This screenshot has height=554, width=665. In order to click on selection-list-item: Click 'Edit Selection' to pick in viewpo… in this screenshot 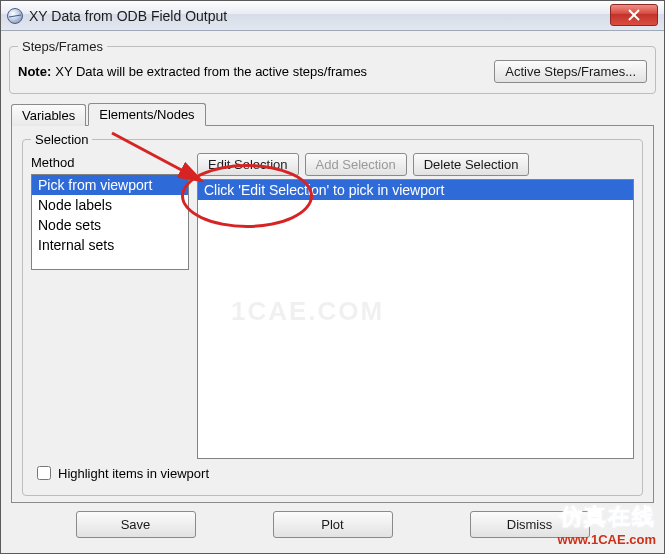, I will do `click(416, 190)`.